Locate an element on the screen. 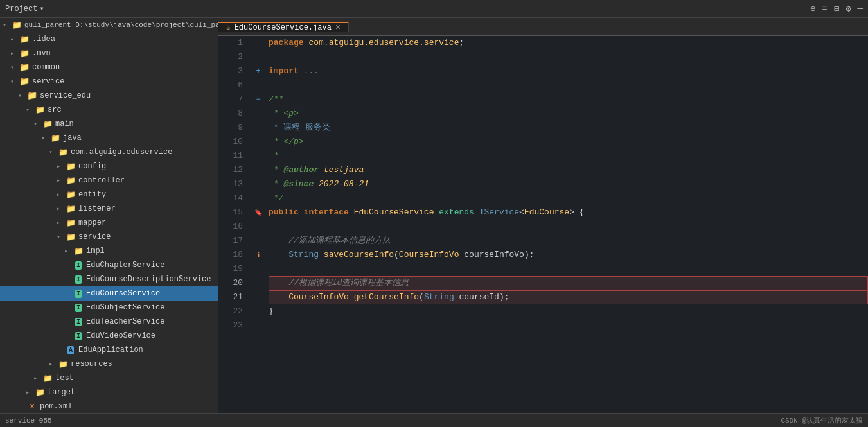 This screenshot has width=868, height=427. code-token: String is located at coordinates (442, 297).